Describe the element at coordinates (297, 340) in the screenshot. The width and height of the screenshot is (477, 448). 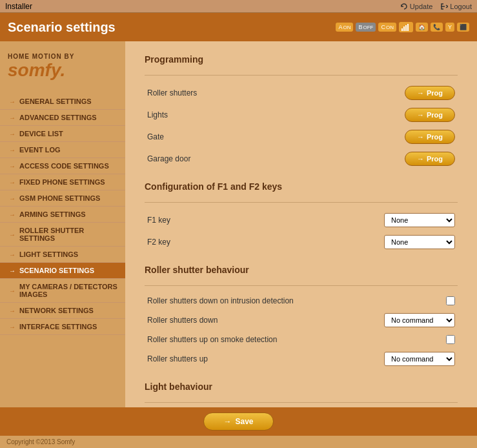
I see `shutters-smoke-label: Roller shutters up on smoke detection` at that location.